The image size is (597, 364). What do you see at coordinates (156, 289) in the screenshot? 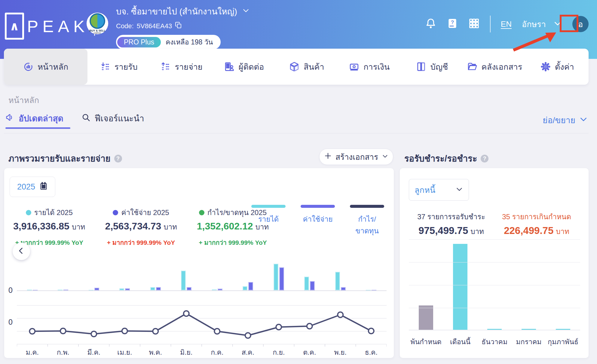
I see `bar-group-พ.ค.` at bounding box center [156, 289].